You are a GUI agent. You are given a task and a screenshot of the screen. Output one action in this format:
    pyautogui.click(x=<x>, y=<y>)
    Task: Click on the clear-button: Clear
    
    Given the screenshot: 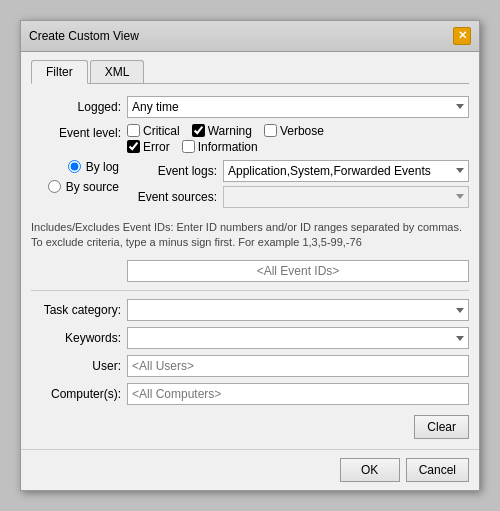 What is the action you would take?
    pyautogui.click(x=442, y=427)
    